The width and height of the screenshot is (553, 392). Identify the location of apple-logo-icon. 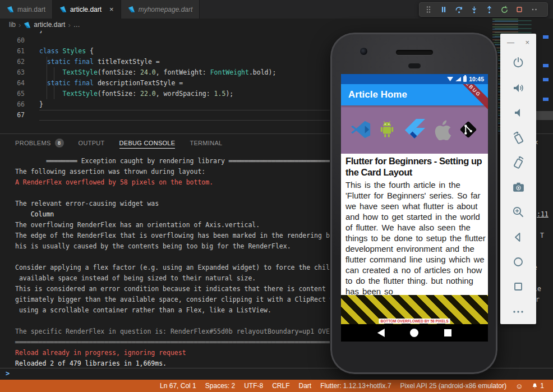
(443, 130).